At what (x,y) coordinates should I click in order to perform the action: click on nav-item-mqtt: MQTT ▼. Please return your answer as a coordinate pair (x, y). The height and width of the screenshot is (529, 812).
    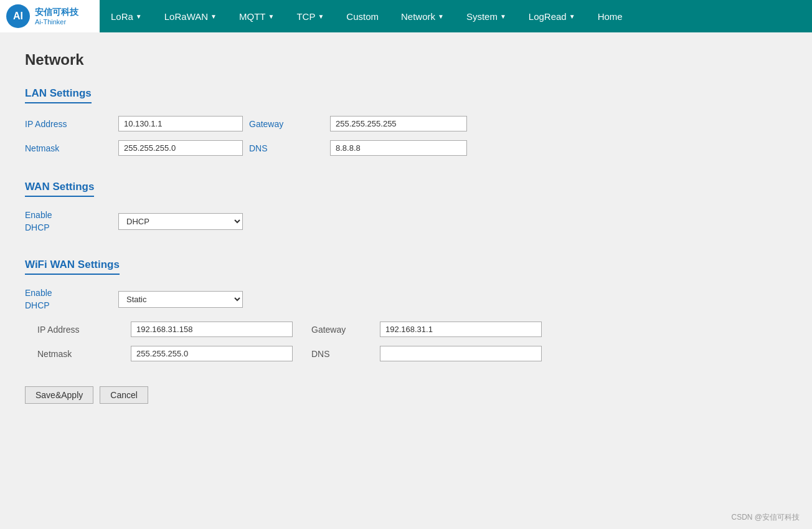
    Looking at the image, I should click on (257, 16).